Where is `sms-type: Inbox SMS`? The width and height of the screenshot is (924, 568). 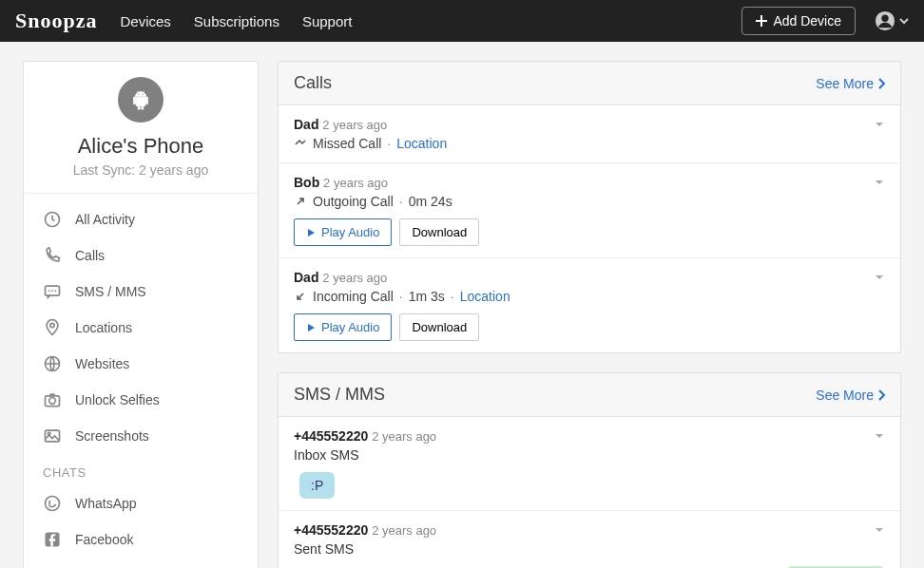
sms-type: Inbox SMS is located at coordinates (589, 455).